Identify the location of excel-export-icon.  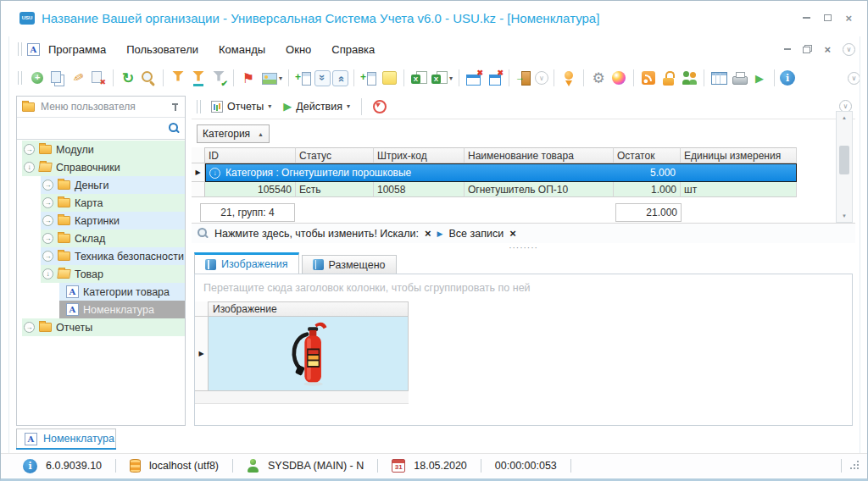
(419, 78).